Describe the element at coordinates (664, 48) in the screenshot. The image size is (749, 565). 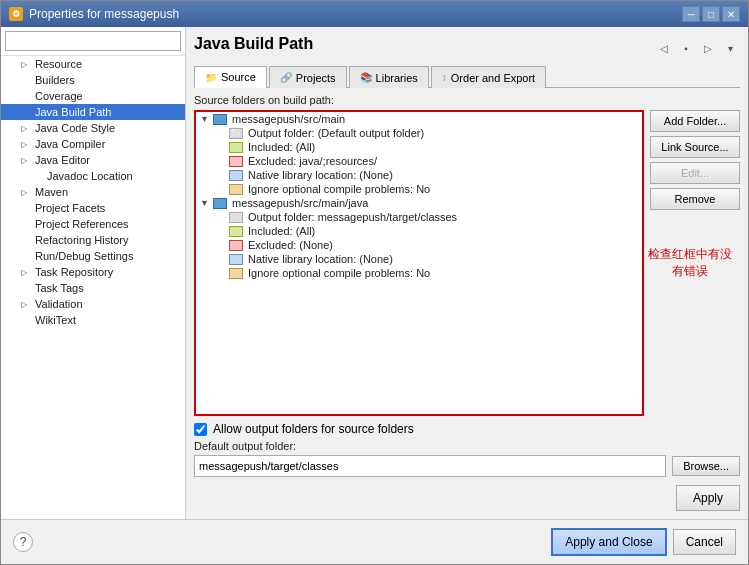
I see `back-icon: ◁` at that location.